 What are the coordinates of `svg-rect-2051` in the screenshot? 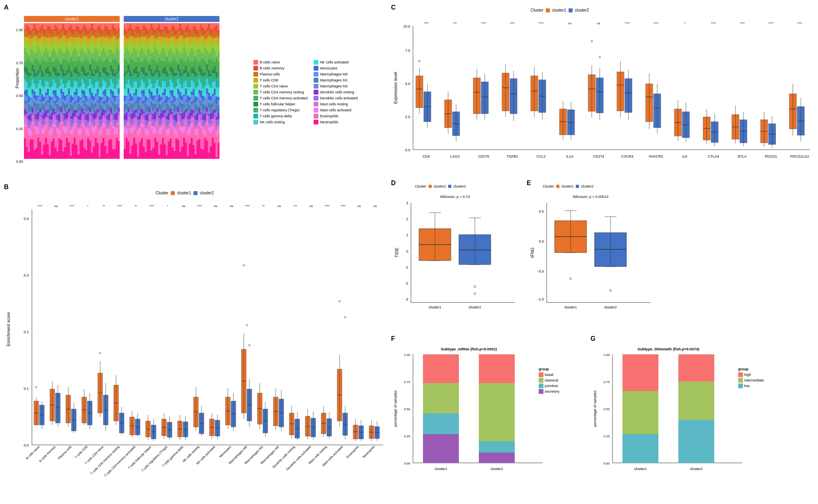 It's located at (207, 57).